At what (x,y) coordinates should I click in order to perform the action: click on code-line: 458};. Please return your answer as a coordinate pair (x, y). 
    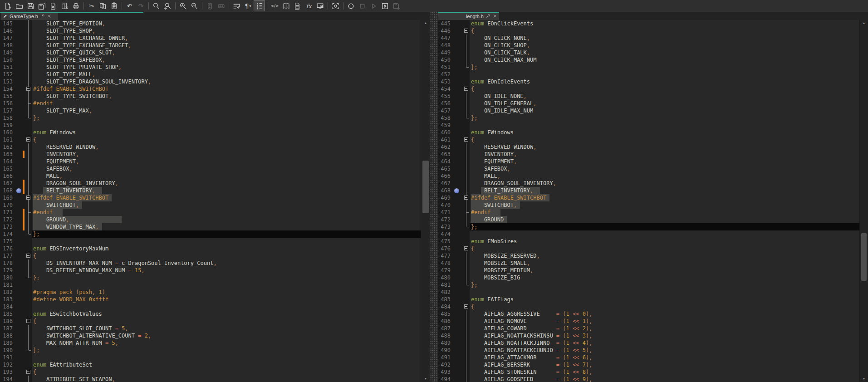
    Looking at the image, I should click on (649, 118).